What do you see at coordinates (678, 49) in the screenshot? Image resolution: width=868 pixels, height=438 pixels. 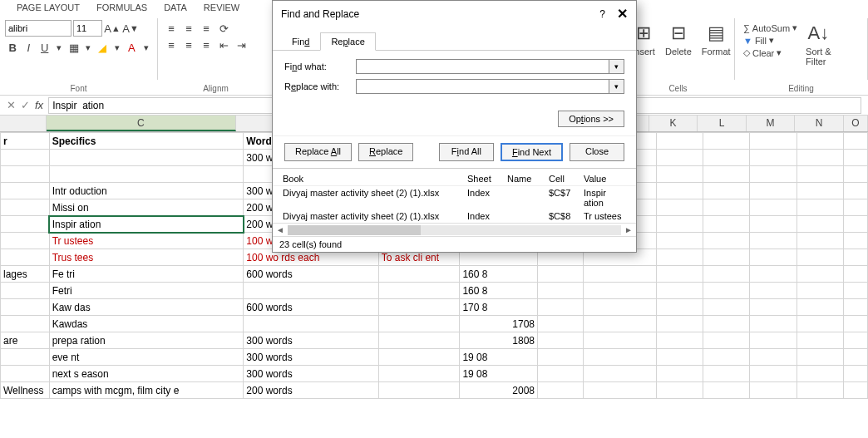 I see `delete-button: ⊟Delete` at bounding box center [678, 49].